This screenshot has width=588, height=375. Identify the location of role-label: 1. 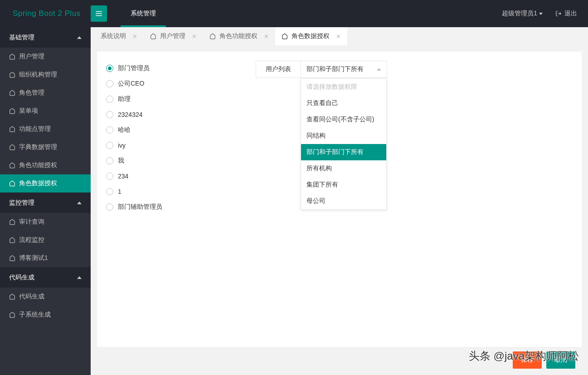
(120, 192).